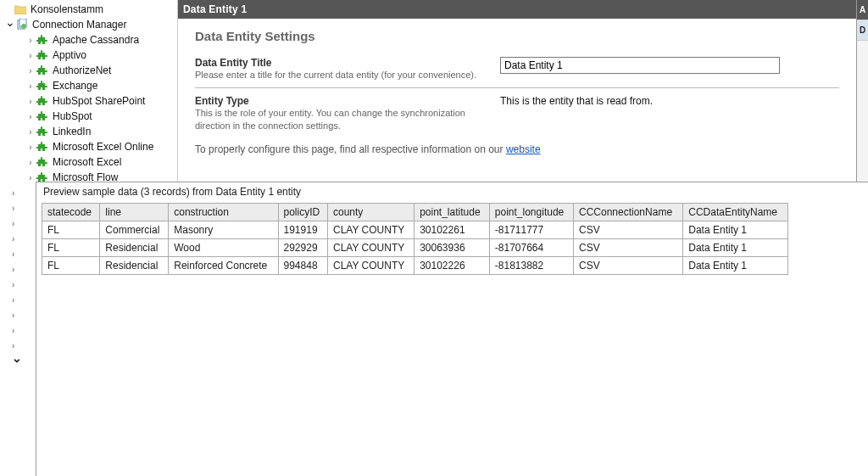 The width and height of the screenshot is (868, 476). I want to click on folder-icon, so click(20, 9).